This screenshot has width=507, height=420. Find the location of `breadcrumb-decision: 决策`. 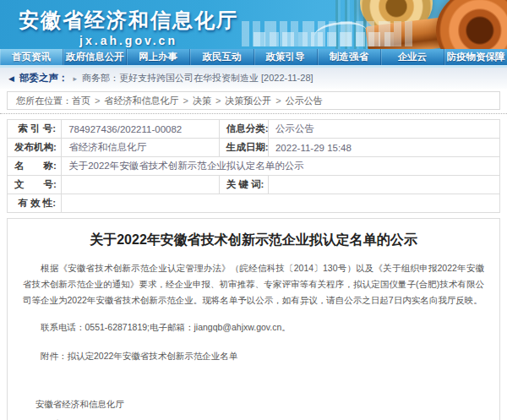

breadcrumb-decision: 决策 is located at coordinates (202, 101).